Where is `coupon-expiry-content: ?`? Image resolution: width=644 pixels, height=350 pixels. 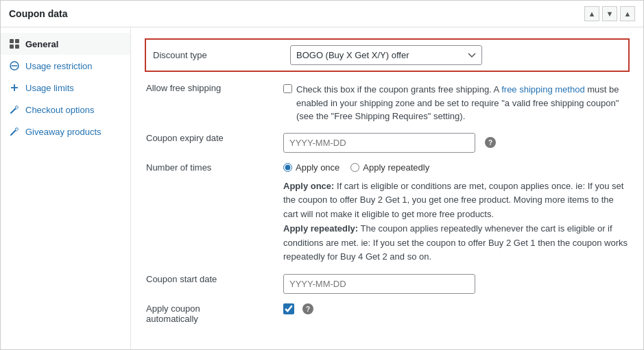
coupon-expiry-content: ? is located at coordinates (455, 142).